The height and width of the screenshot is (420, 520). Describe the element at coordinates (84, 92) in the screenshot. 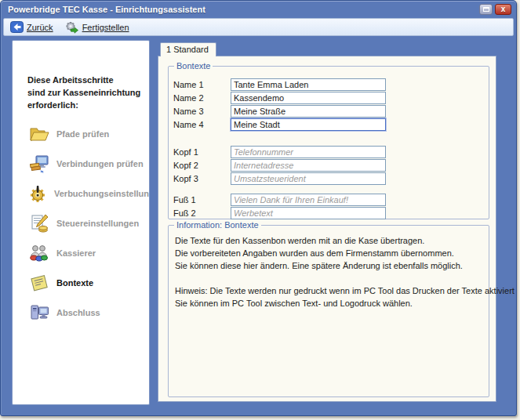

I see `sidebar-heading: Diese Arbeitsschritte sind zur Kassenein…` at that location.